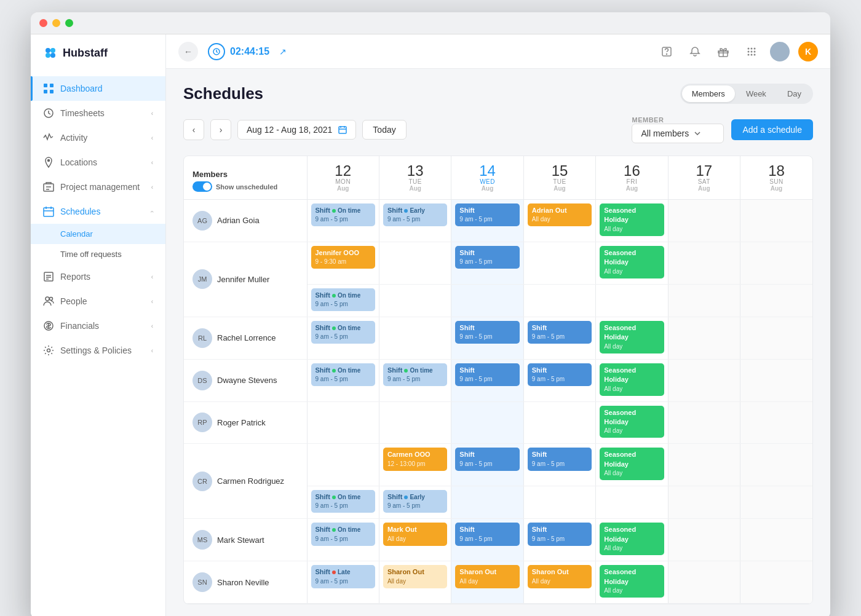 This screenshot has height=616, width=861. Describe the element at coordinates (98, 138) in the screenshot. I see `sidebar-item-activity: Activity ‹` at that location.